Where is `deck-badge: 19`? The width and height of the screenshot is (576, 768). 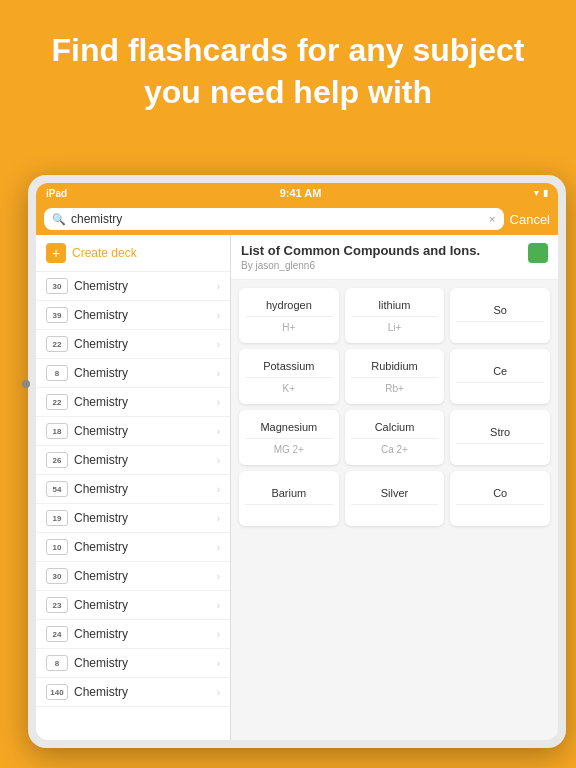
deck-badge: 19 is located at coordinates (57, 518).